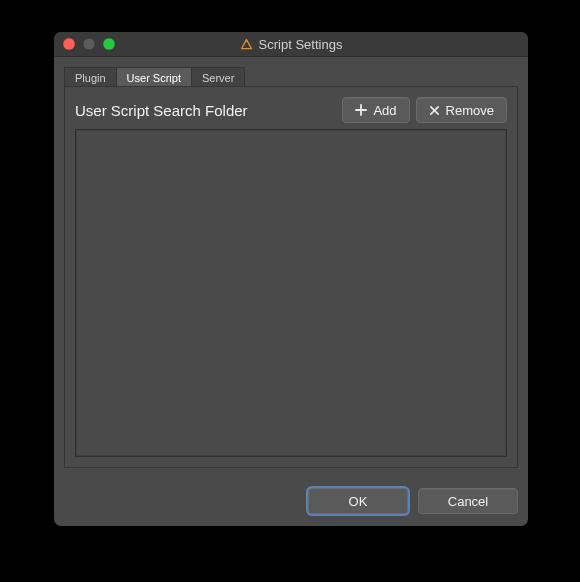 The height and width of the screenshot is (582, 580). I want to click on plus-icon, so click(361, 110).